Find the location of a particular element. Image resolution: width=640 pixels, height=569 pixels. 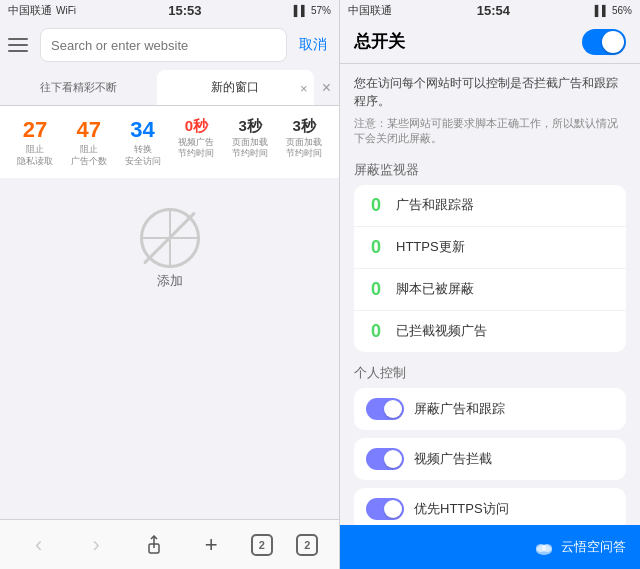

status-right-left: ▌▌ 57% is located at coordinates (312, 10).